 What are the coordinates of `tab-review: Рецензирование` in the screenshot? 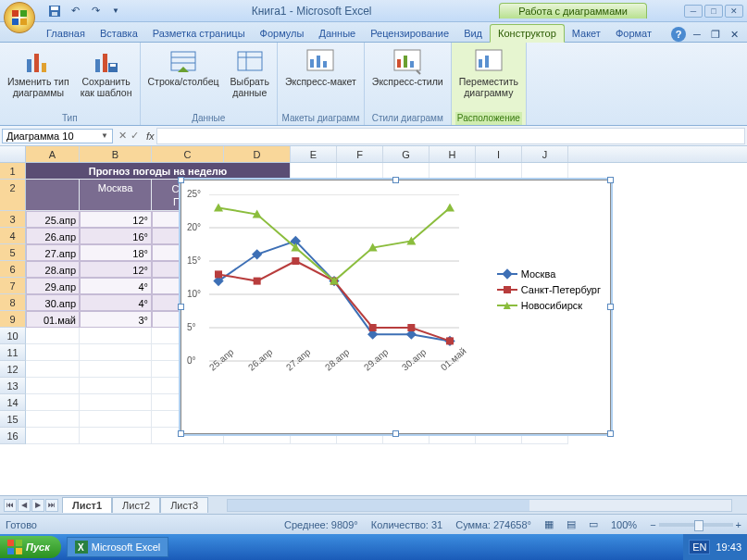 It's located at (409, 33).